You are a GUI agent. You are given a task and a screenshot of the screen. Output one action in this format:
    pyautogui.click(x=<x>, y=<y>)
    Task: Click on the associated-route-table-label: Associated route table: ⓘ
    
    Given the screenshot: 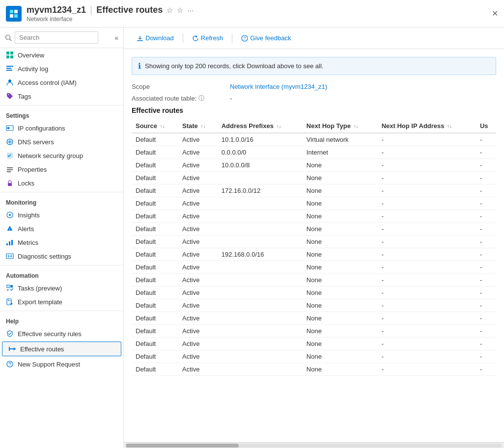 What is the action you would take?
    pyautogui.click(x=181, y=98)
    